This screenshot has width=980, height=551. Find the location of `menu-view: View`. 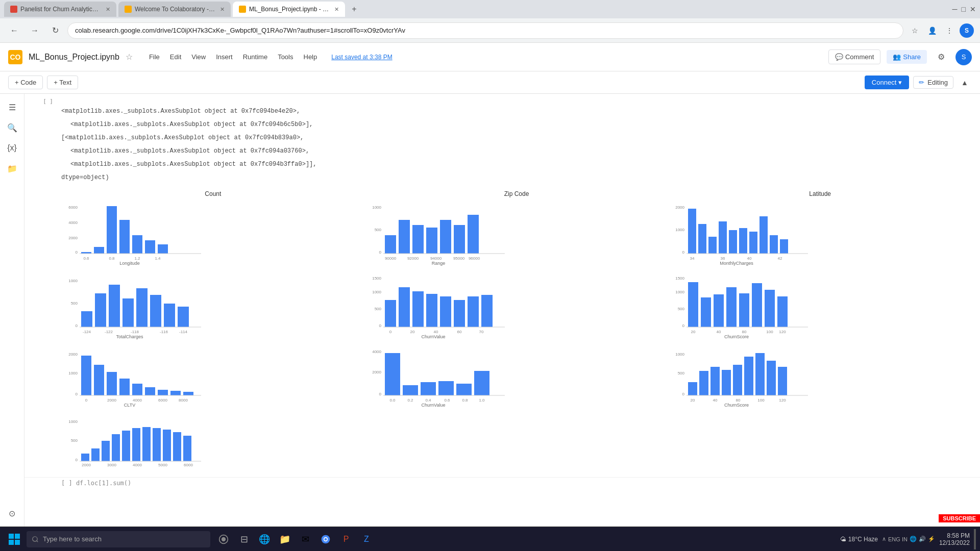

menu-view: View is located at coordinates (199, 57).